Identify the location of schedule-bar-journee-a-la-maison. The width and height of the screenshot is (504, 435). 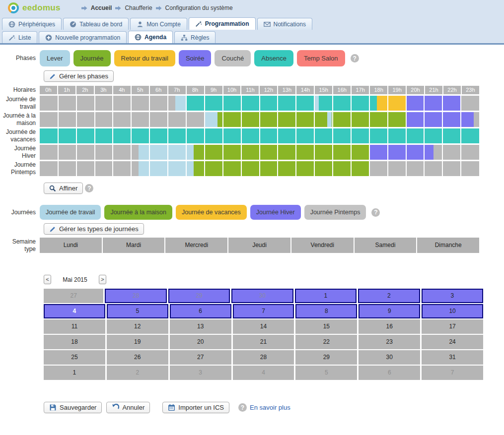
(259, 120).